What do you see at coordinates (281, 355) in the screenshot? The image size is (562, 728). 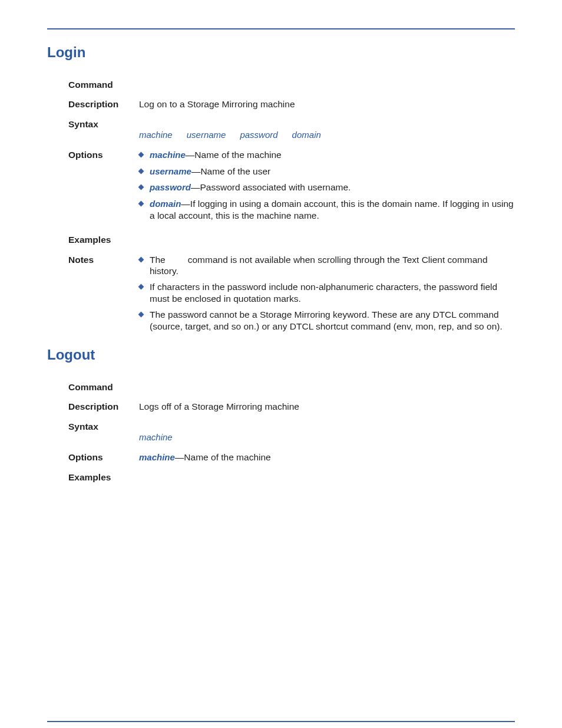 I see `logout-title: Logout` at bounding box center [281, 355].